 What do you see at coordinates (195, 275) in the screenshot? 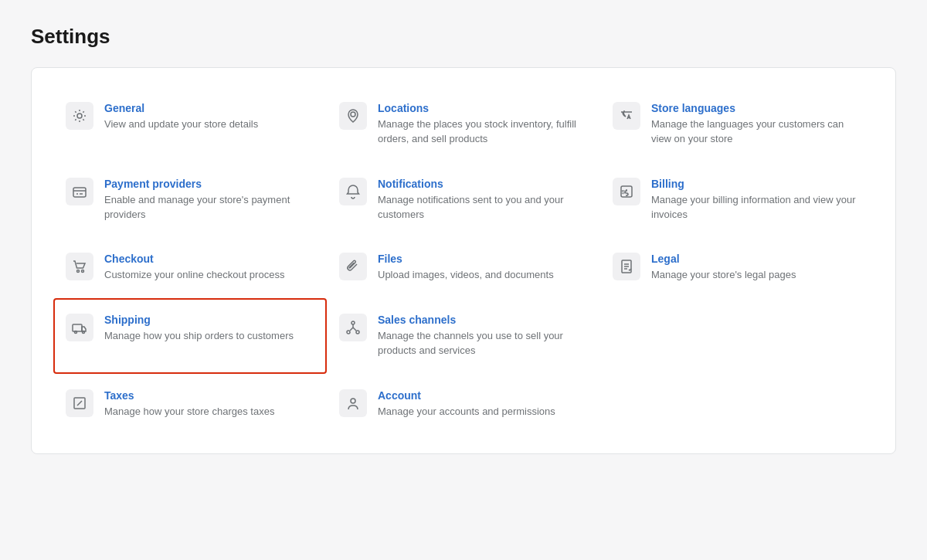
I see `settings-item-checkout-desc: Customize your online checkout process` at bounding box center [195, 275].